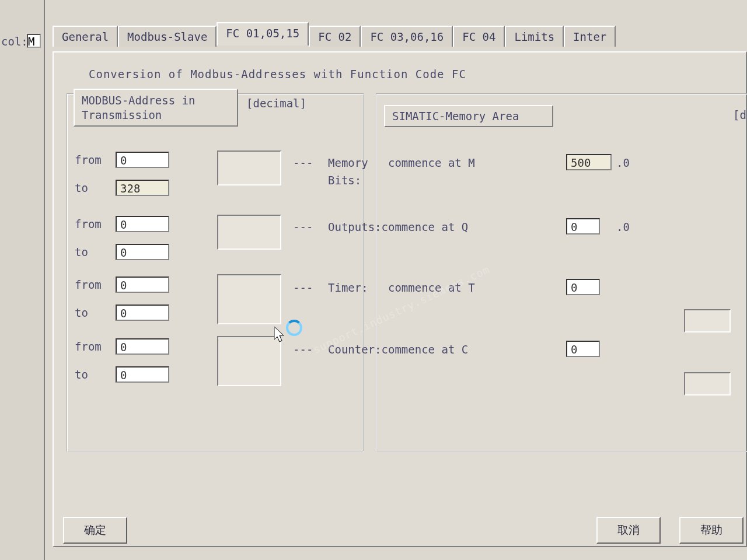 The image size is (747, 560). What do you see at coordinates (142, 285) in the screenshot?
I see `row3-from-field: 0` at bounding box center [142, 285].